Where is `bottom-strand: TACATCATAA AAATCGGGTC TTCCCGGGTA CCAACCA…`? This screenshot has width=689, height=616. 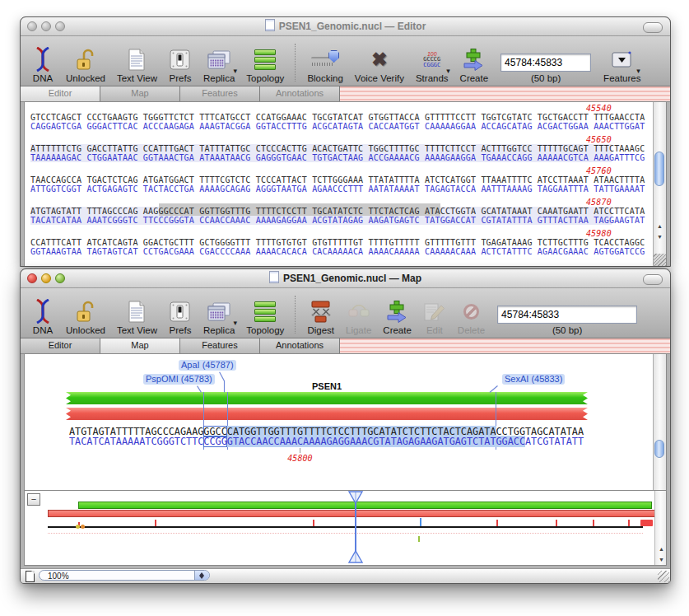 bottom-strand: TACATCATAA AAATCGGGTC TTCCCGGGTA CCAACCA… is located at coordinates (321, 221).